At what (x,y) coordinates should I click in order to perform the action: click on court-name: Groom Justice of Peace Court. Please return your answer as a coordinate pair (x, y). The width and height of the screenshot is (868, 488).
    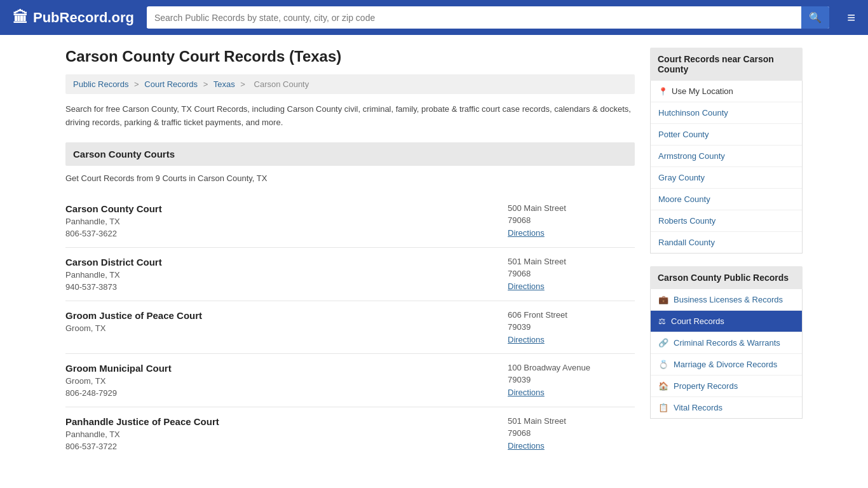
    Looking at the image, I should click on (287, 315).